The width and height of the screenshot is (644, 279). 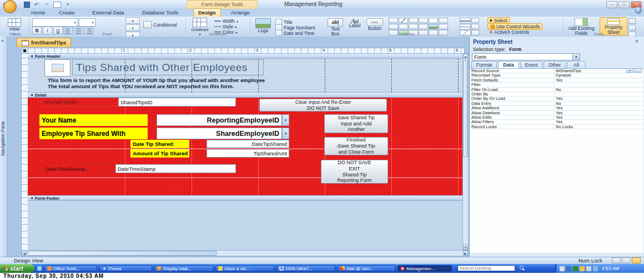 I want to click on special-effect-icon, so click(x=475, y=21).